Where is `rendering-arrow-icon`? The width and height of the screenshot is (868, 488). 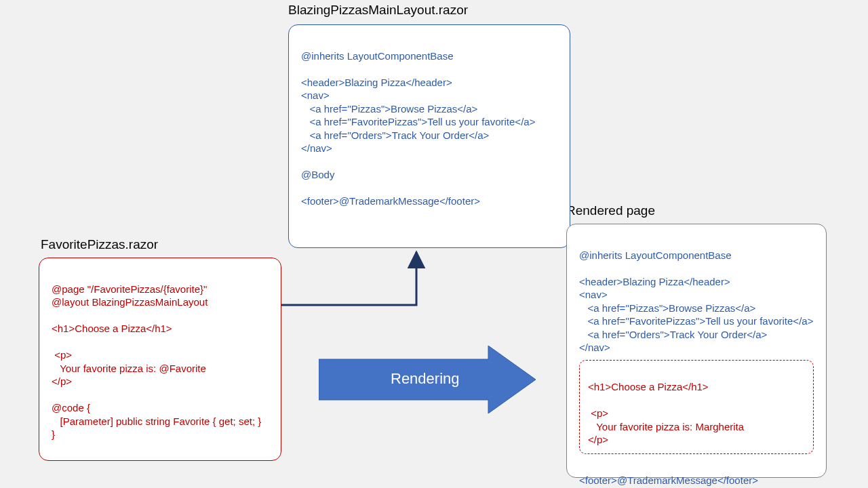
rendering-arrow-icon is located at coordinates (427, 380).